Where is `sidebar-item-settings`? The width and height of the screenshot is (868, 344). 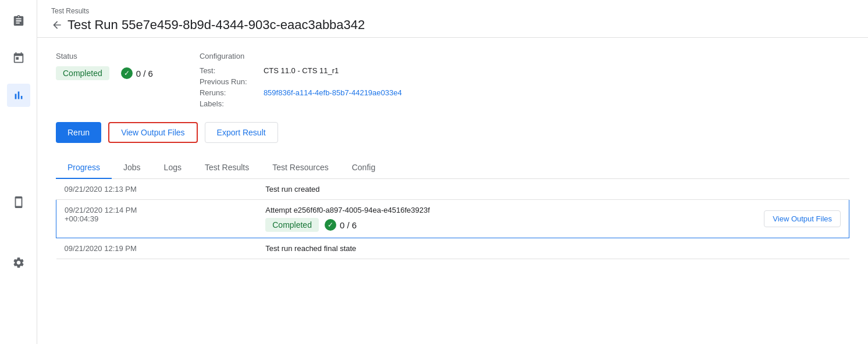 sidebar-item-settings is located at coordinates (19, 263).